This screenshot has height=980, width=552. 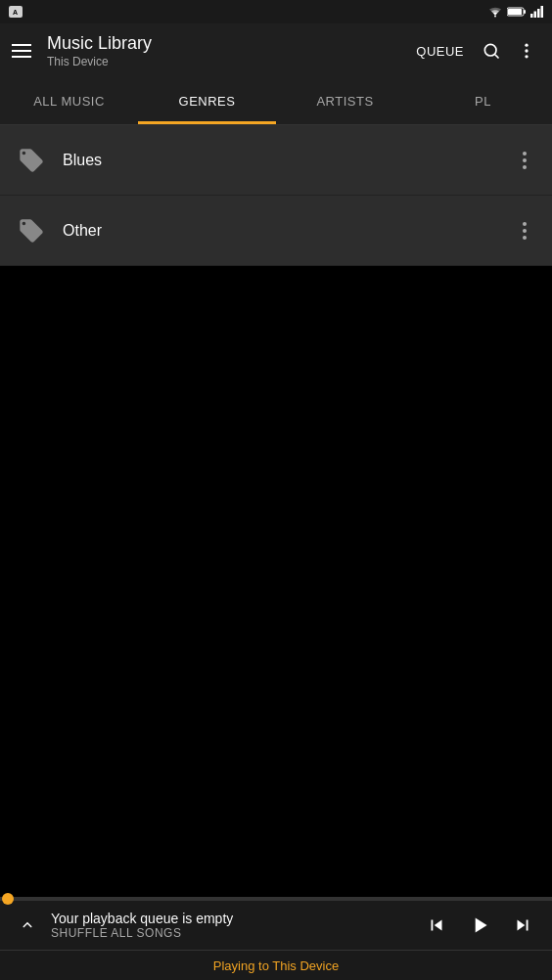 What do you see at coordinates (16, 12) in the screenshot?
I see `app-status-icon: A` at bounding box center [16, 12].